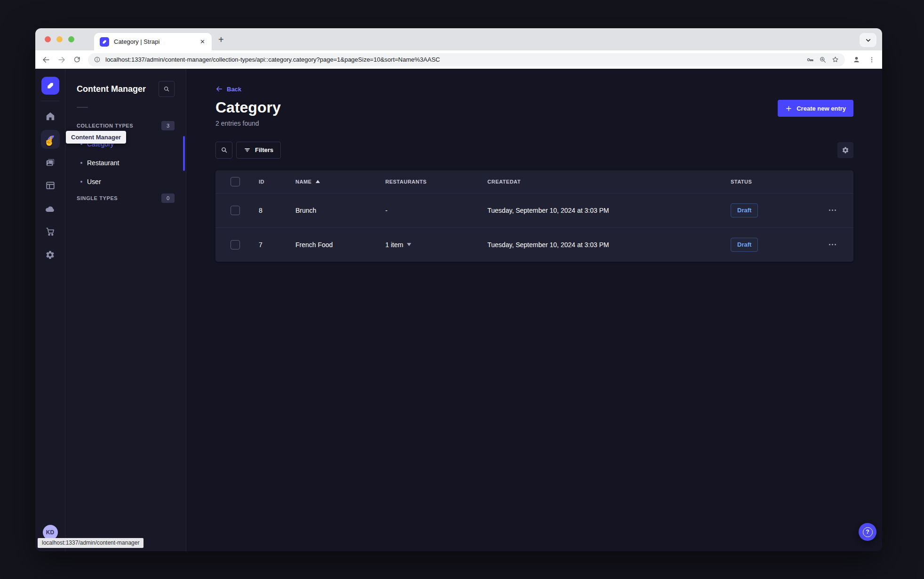 The height and width of the screenshot is (579, 924). What do you see at coordinates (219, 89) in the screenshot?
I see `arrow-left-icon` at bounding box center [219, 89].